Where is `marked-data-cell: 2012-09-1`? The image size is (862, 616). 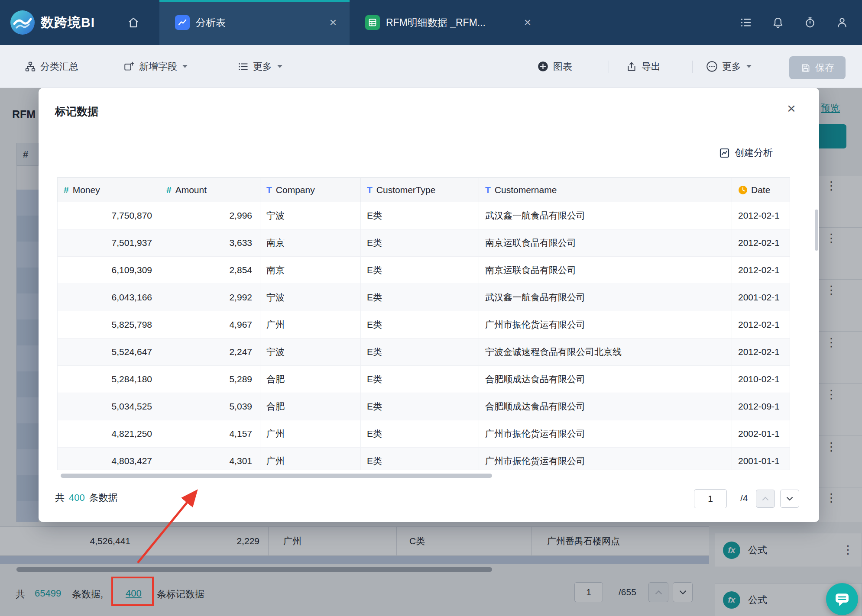 marked-data-cell: 2012-09-1 is located at coordinates (762, 407).